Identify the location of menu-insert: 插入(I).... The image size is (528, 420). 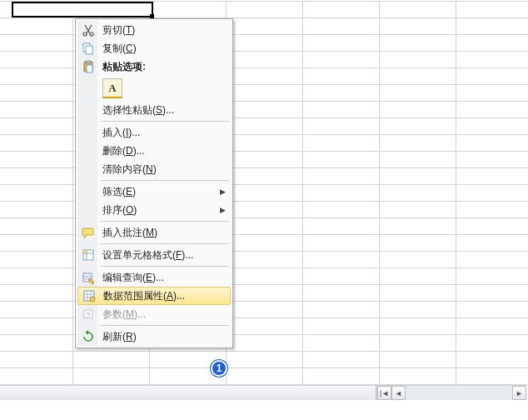
(154, 132).